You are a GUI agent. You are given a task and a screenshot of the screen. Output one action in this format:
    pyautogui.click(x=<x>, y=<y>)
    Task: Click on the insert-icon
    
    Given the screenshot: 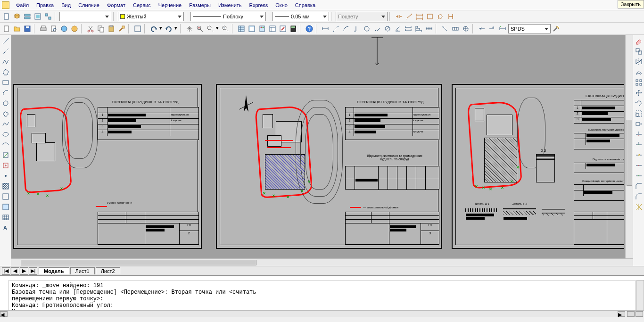 What is the action you would take?
    pyautogui.click(x=6, y=155)
    